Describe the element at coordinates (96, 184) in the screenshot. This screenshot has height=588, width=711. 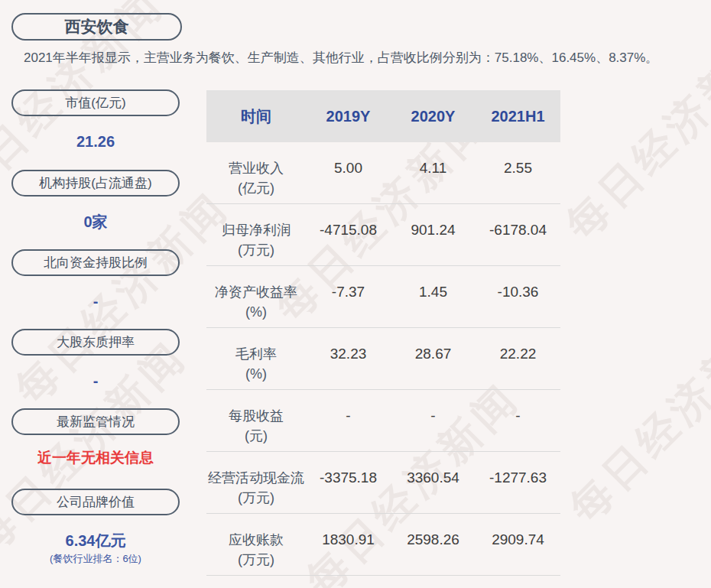
I see `stat-label-pill: 机构持股(占流通盘)` at that location.